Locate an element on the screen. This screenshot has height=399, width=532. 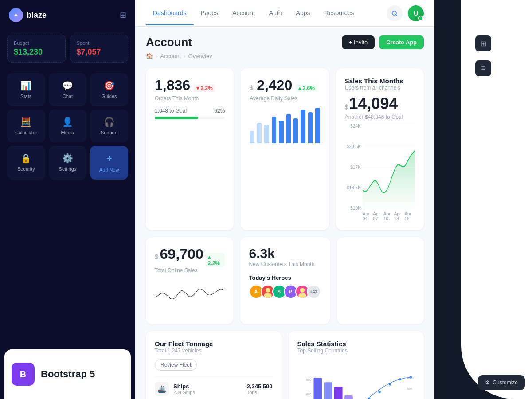
sales-stats-title: Sales Statistics is located at coordinates (356, 344).